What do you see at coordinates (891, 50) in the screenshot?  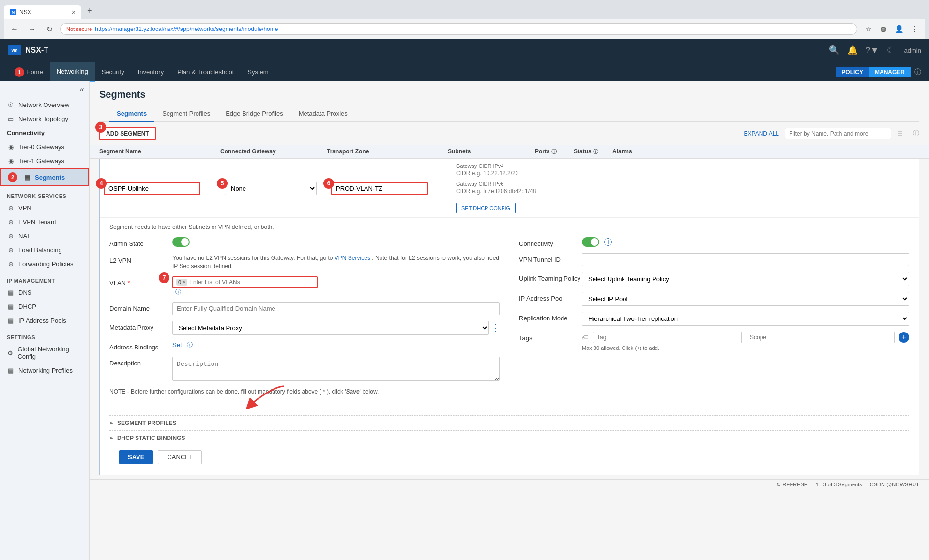 I see `moon-icon: ☾` at bounding box center [891, 50].